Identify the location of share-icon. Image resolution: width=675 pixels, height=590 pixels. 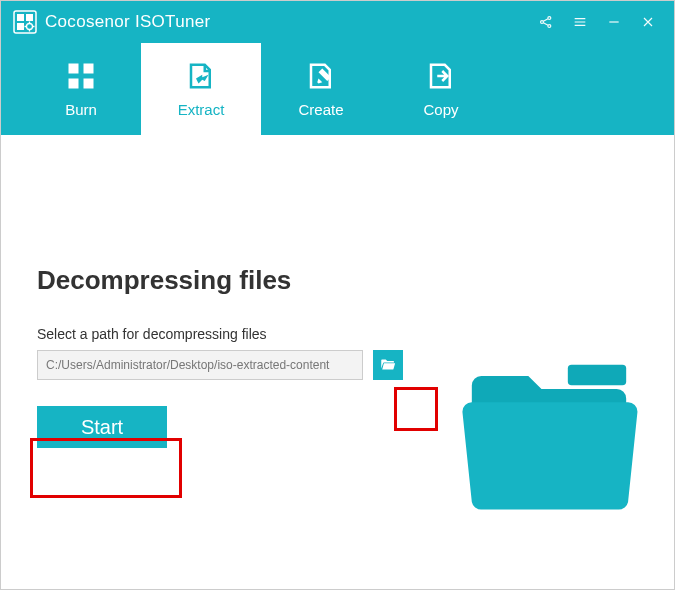
(546, 22).